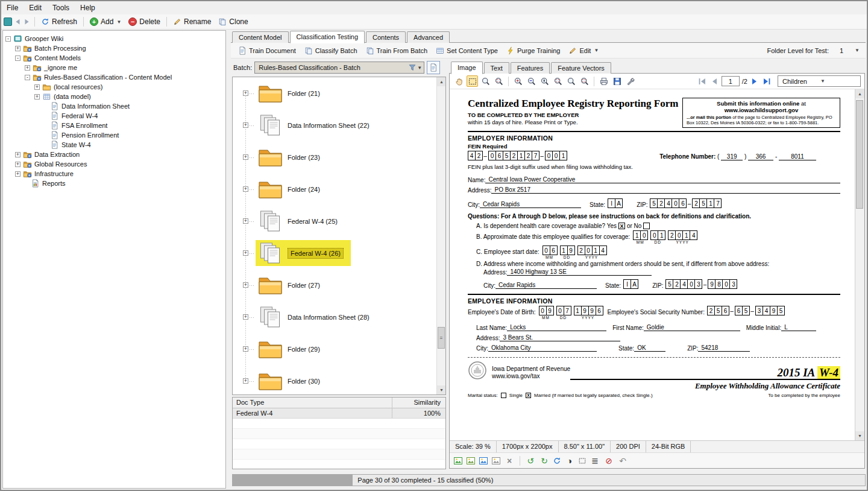 The width and height of the screenshot is (868, 491). What do you see at coordinates (767, 81) in the screenshot?
I see `last-page-icon` at bounding box center [767, 81].